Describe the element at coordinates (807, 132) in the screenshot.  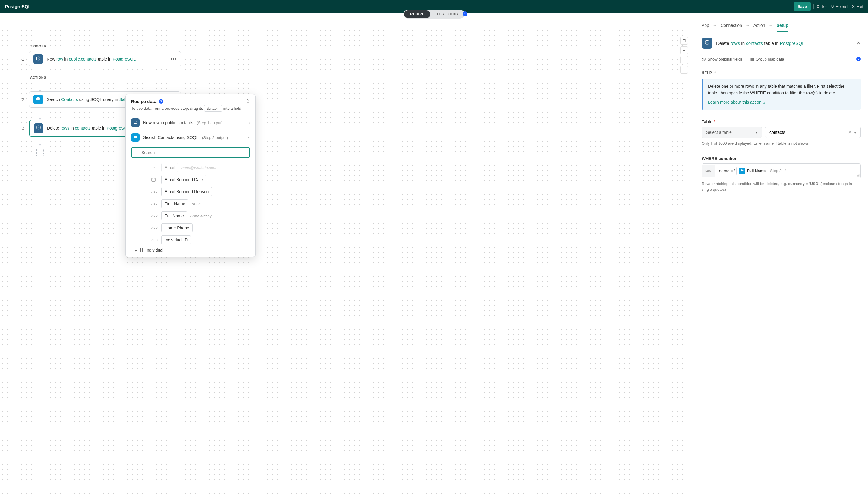
I see `table-input` at that location.